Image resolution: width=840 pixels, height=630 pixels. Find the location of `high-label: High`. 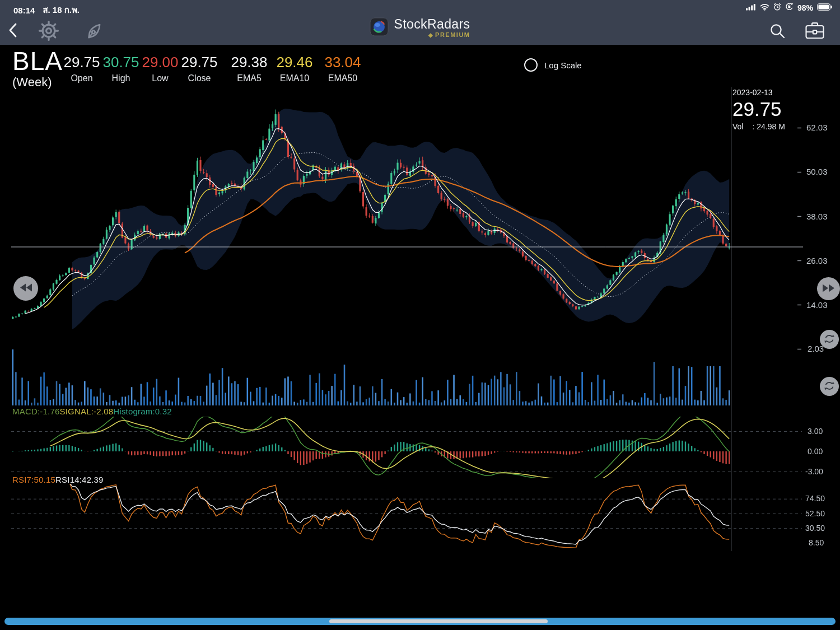

high-label: High is located at coordinates (121, 78).